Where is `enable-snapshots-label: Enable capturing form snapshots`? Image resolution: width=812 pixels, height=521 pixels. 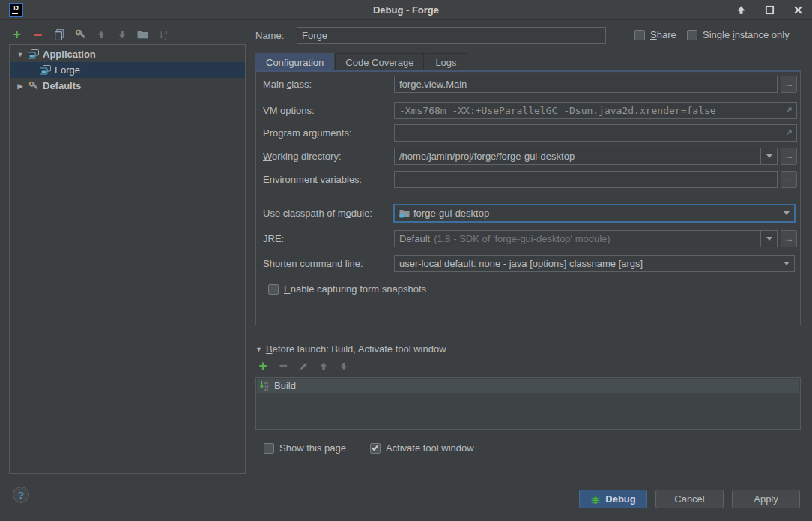
enable-snapshots-label: Enable capturing form snapshots is located at coordinates (355, 289).